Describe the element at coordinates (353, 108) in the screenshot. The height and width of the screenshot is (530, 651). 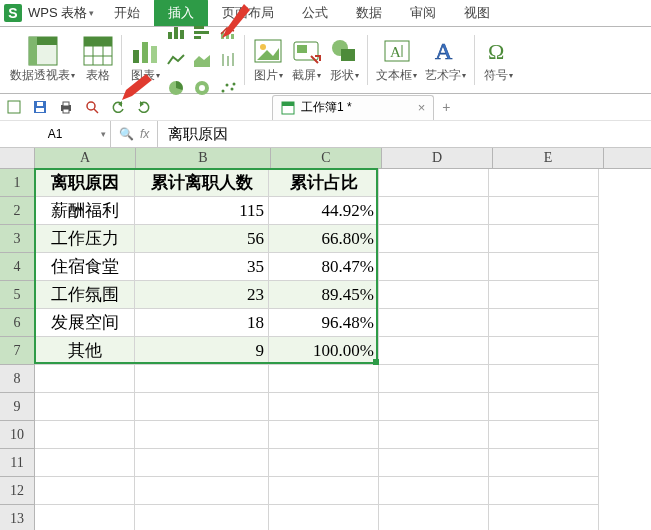
I see `document-tab: 工作簿1 * ×` at that location.